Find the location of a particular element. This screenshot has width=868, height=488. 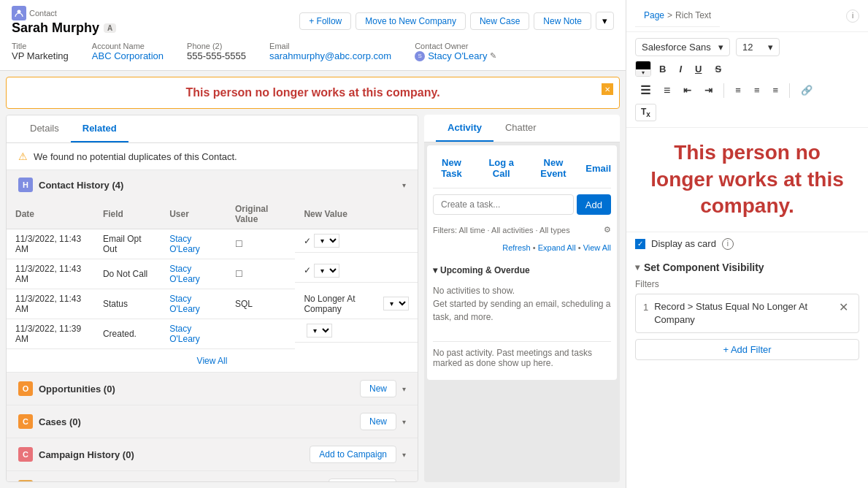

cases-chevron: ▾ is located at coordinates (404, 422).